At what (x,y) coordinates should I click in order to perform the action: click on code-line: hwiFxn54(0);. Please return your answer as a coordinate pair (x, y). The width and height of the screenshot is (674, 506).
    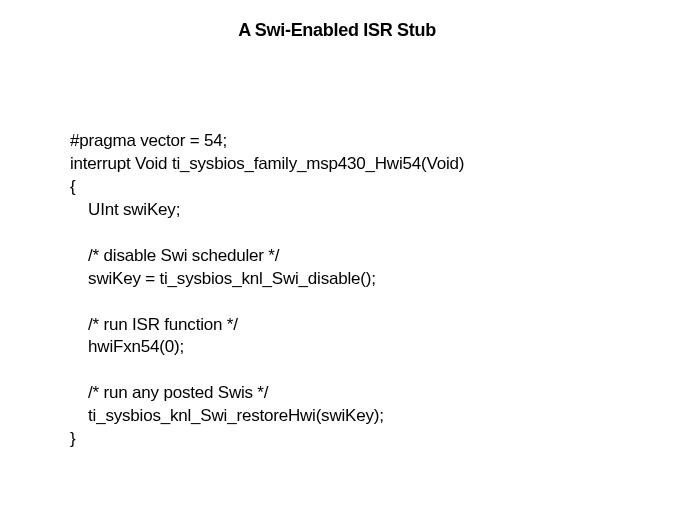
    Looking at the image, I should click on (127, 346).